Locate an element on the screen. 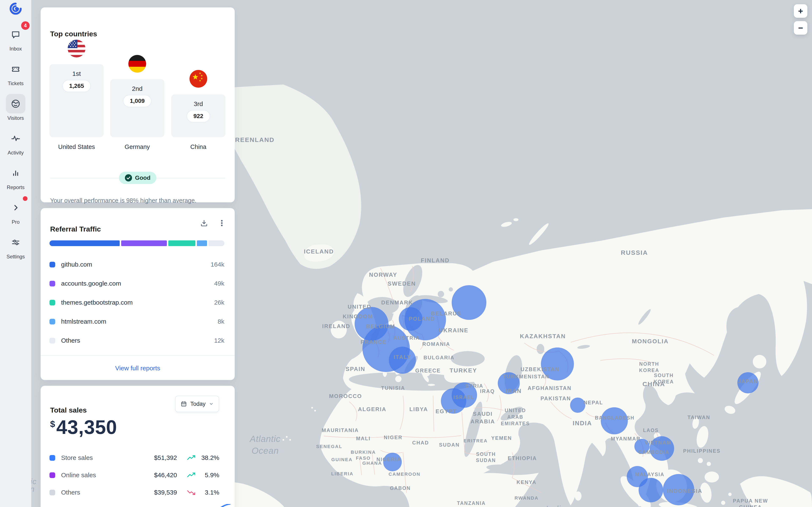 Image resolution: width=812 pixels, height=507 pixels. performance-badge: Good is located at coordinates (138, 178).